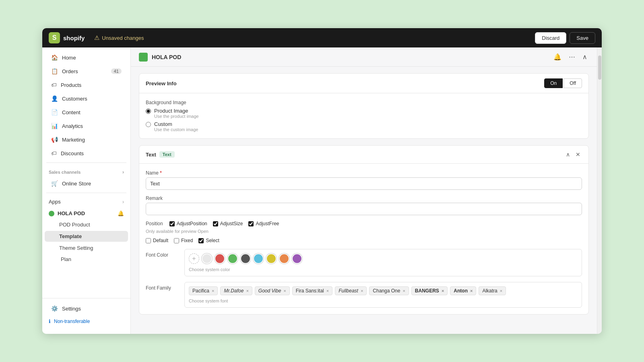 The width and height of the screenshot is (644, 362). Describe the element at coordinates (247, 291) in the screenshot. I see `remove-mrdafoe-button: ×` at that location.